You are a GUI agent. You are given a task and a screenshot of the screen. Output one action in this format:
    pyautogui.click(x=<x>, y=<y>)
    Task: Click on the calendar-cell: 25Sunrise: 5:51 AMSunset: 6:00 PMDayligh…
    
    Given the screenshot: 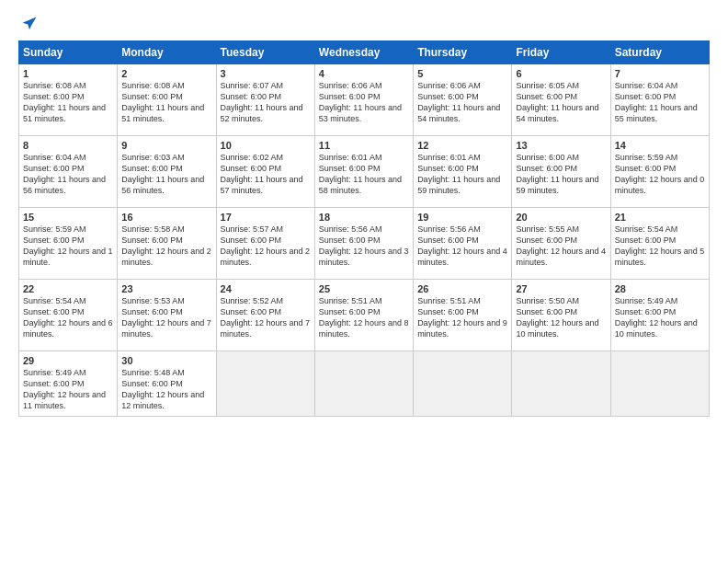 What is the action you would take?
    pyautogui.click(x=364, y=316)
    